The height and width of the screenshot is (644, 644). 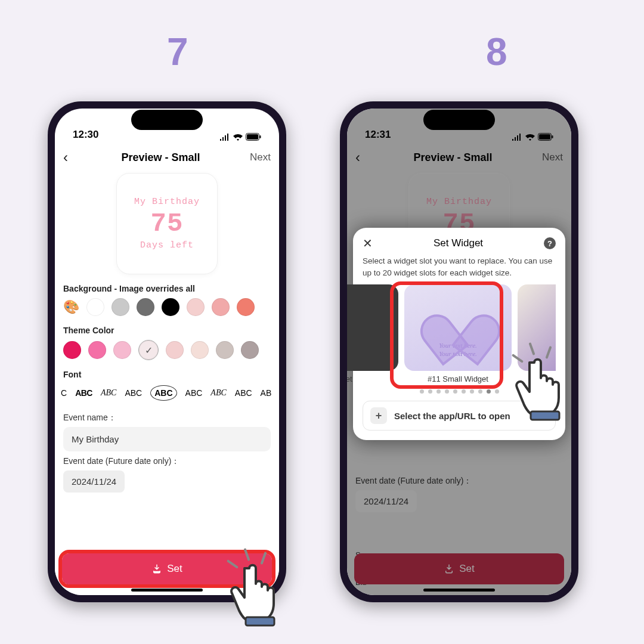 What do you see at coordinates (167, 439) in the screenshot?
I see `event-name-input: My Birthday` at bounding box center [167, 439].